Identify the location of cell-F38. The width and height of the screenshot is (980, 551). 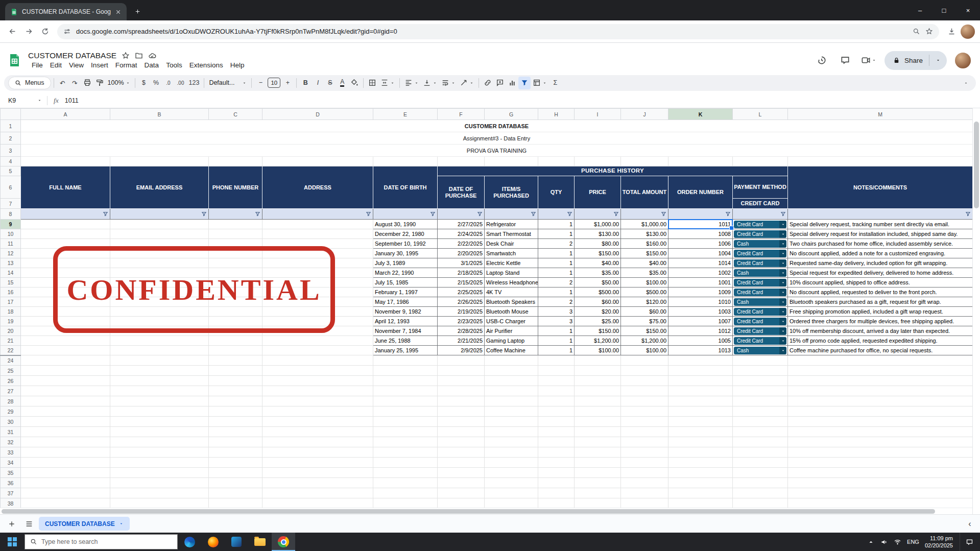
(461, 504).